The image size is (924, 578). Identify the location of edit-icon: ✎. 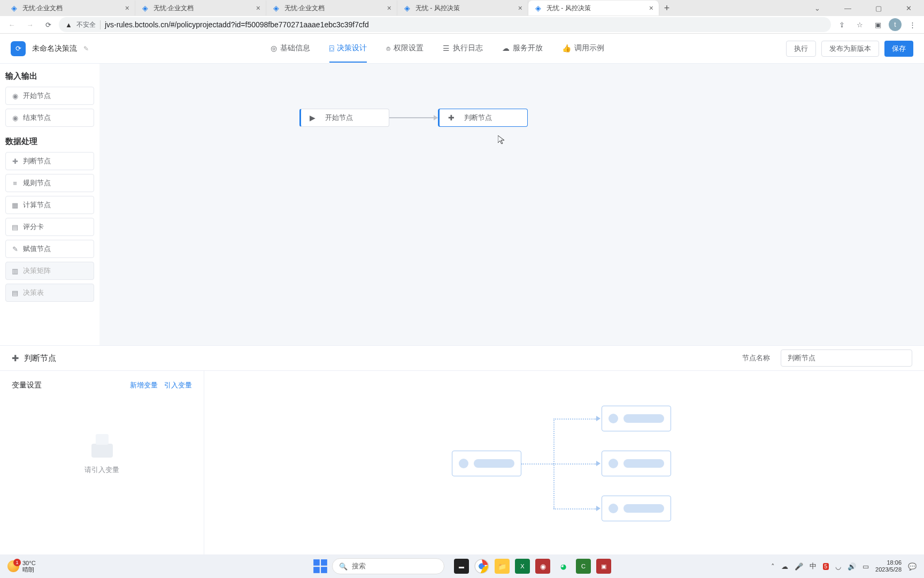
(86, 49).